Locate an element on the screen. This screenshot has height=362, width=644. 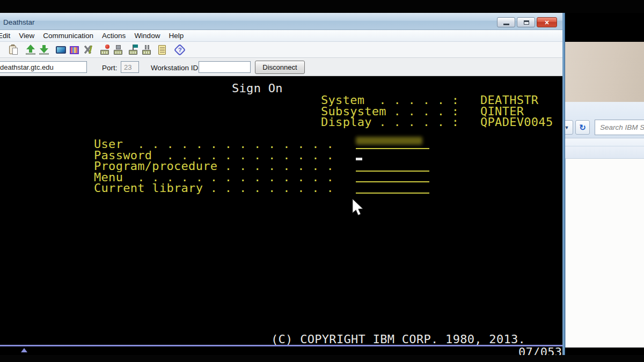
menu-bar: Edit View Communication Actions Window H… is located at coordinates (281, 36).